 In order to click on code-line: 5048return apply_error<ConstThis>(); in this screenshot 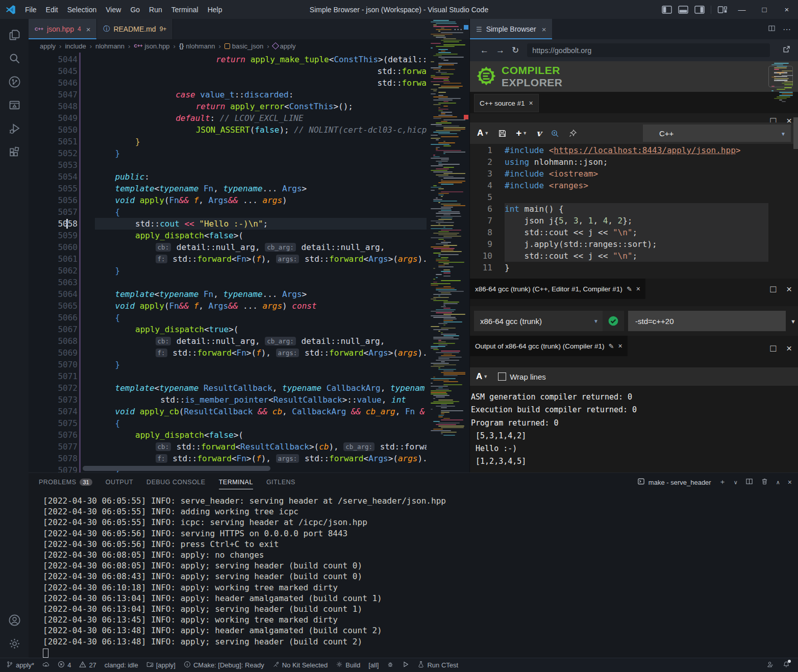, I will do `click(249, 106)`.